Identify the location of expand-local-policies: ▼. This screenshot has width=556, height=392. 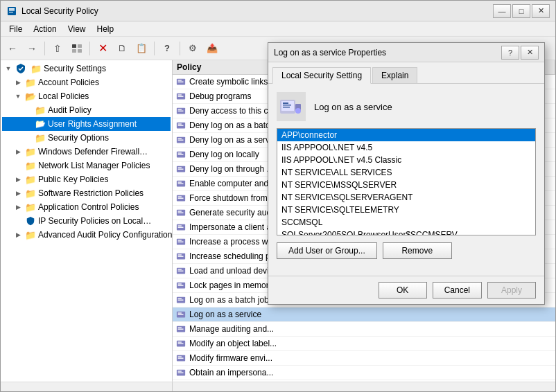
(18, 96).